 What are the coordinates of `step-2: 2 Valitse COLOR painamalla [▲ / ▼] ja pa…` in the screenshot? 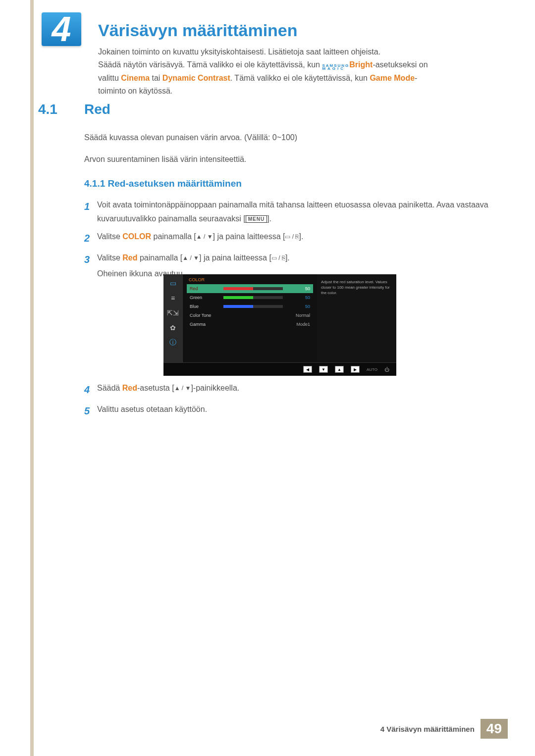 It's located at (287, 239).